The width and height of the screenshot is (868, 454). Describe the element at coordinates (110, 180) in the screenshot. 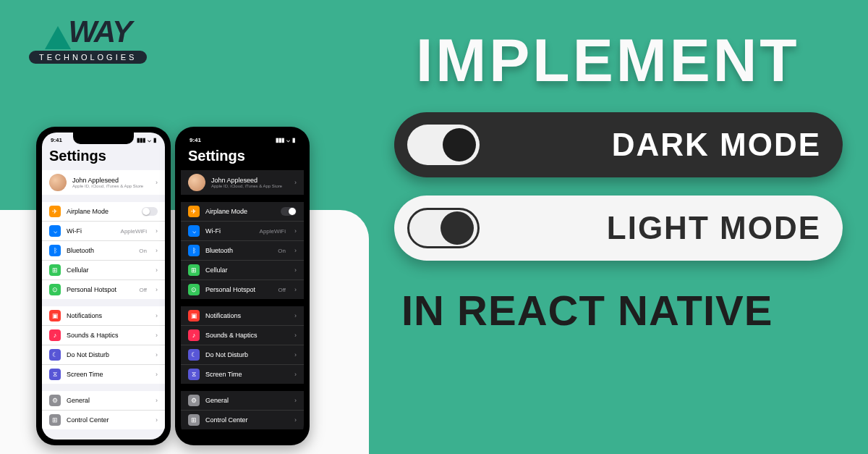

I see `profile-name: John Appleseed` at that location.